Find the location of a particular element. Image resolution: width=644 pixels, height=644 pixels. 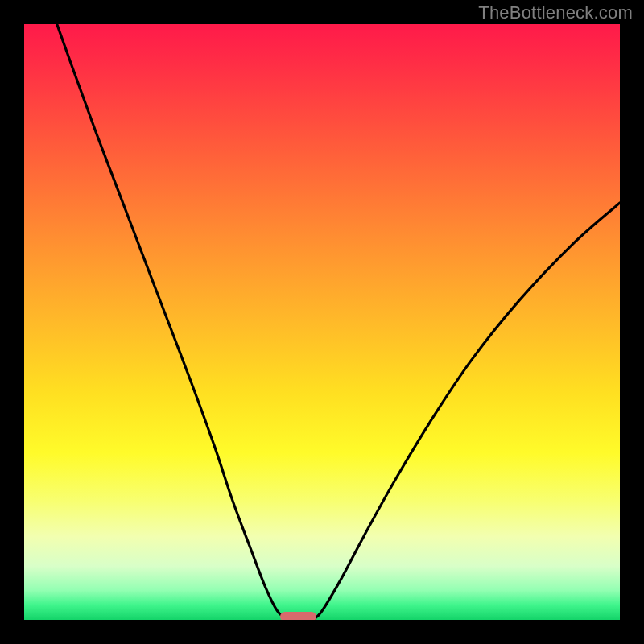

frame-border-left is located at coordinates (12, 322).